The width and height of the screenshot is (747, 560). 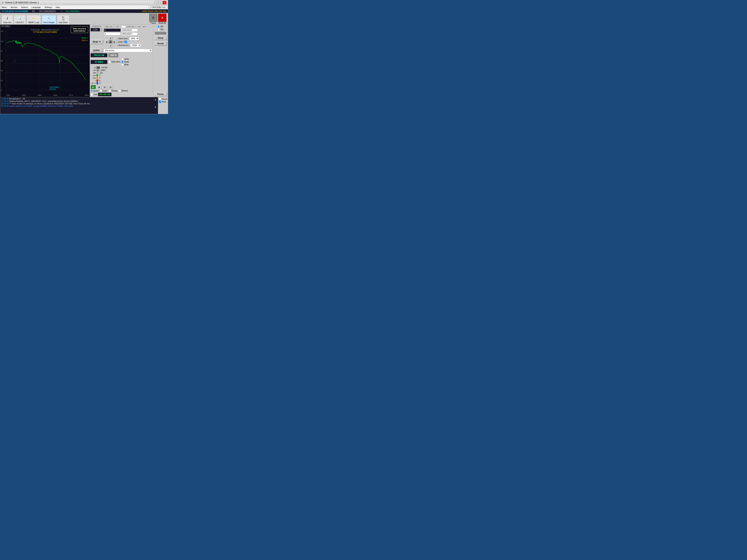 I want to click on grid-timer-row: Grid 00:00:01, so click(x=122, y=95).